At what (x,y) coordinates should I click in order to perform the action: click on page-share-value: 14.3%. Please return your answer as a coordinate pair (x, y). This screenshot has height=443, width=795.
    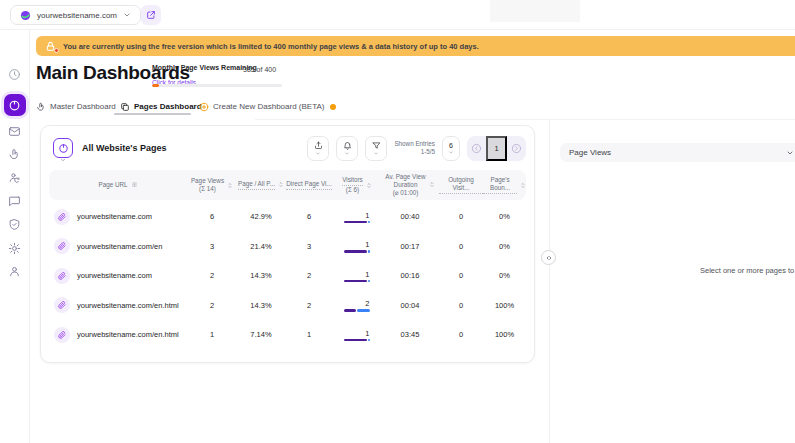
    Looking at the image, I should click on (261, 276).